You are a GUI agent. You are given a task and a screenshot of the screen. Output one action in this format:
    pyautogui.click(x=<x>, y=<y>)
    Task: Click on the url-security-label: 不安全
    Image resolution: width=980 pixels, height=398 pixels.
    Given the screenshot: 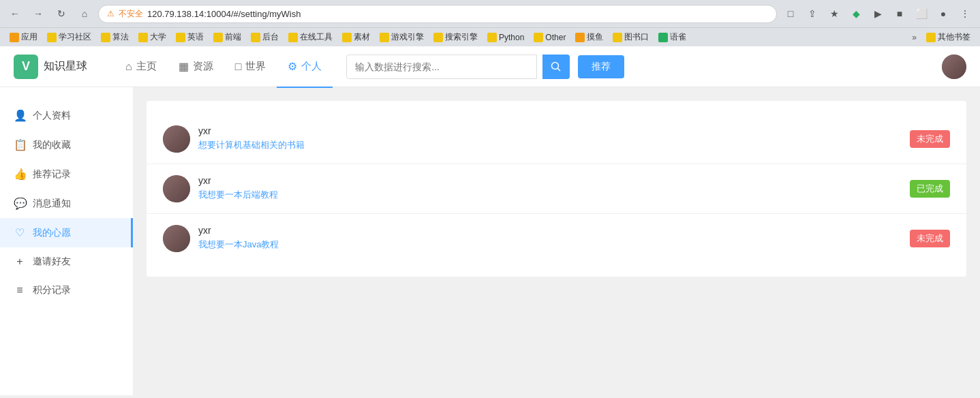 What is the action you would take?
    pyautogui.click(x=131, y=14)
    